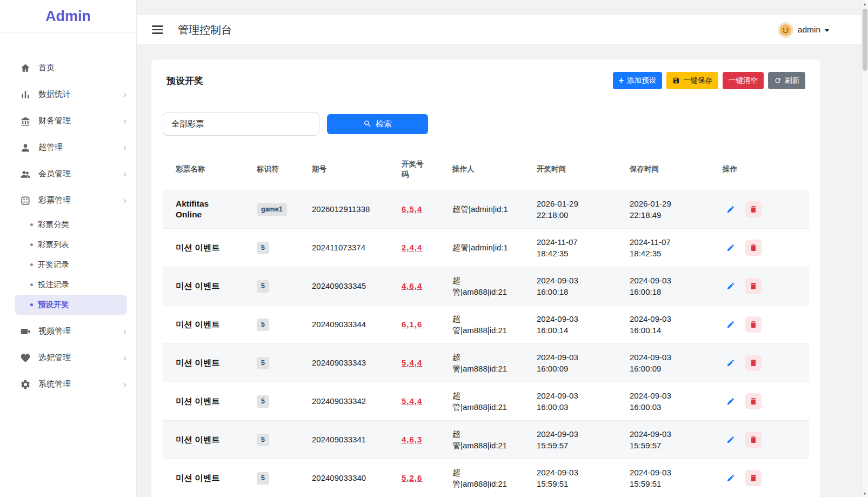 The image size is (868, 497). Describe the element at coordinates (803, 30) in the screenshot. I see `user-menu: admin` at that location.